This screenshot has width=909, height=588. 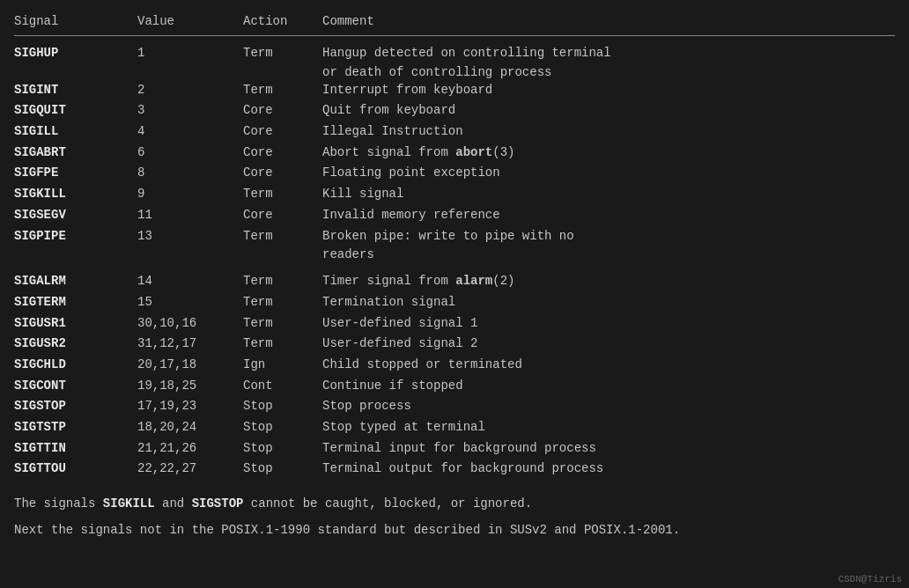 What do you see at coordinates (388, 503) in the screenshot?
I see `footer-line1-after: cannot be caught, blocked, or ignored.` at bounding box center [388, 503].